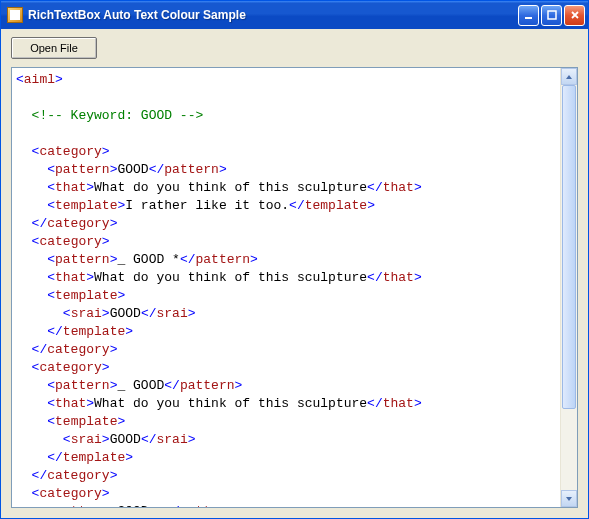  Describe the element at coordinates (294, 48) in the screenshot. I see `toolbar: Open File` at that location.